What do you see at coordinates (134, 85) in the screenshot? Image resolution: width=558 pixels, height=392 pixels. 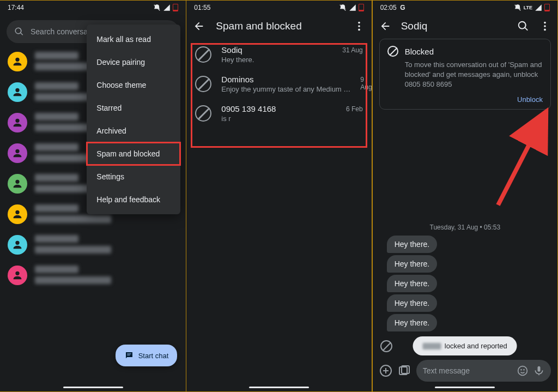 I see `menu-item-choose-theme: Choose theme` at bounding box center [134, 85].